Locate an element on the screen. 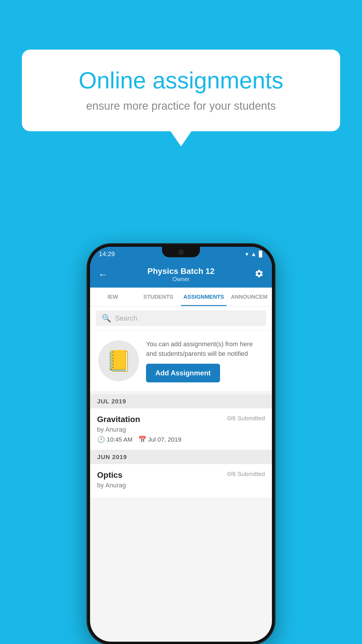 The image size is (362, 644). assignment-meta: 🕐 10:45 AM 📅 Jul 07, 2019 is located at coordinates (181, 440).